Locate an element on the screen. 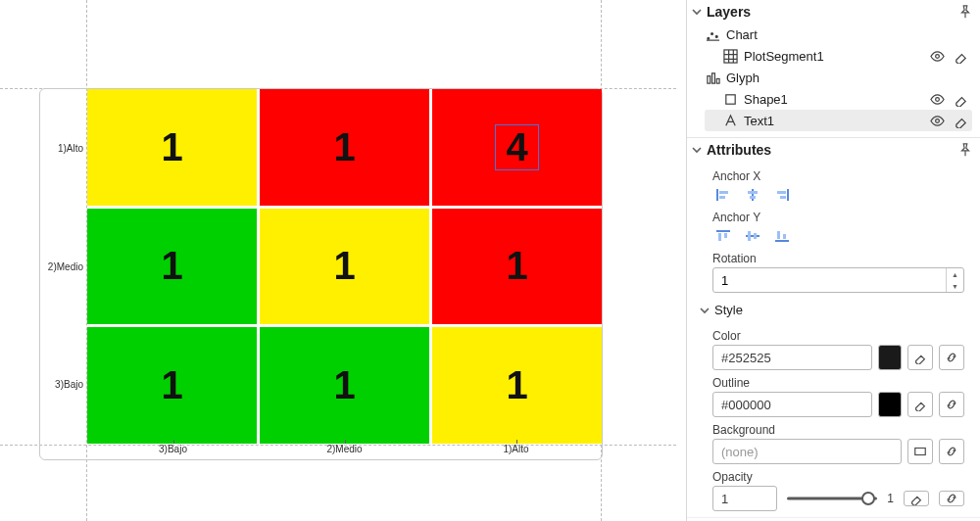 The image size is (980, 521). color-input: #252525 is located at coordinates (792, 357).